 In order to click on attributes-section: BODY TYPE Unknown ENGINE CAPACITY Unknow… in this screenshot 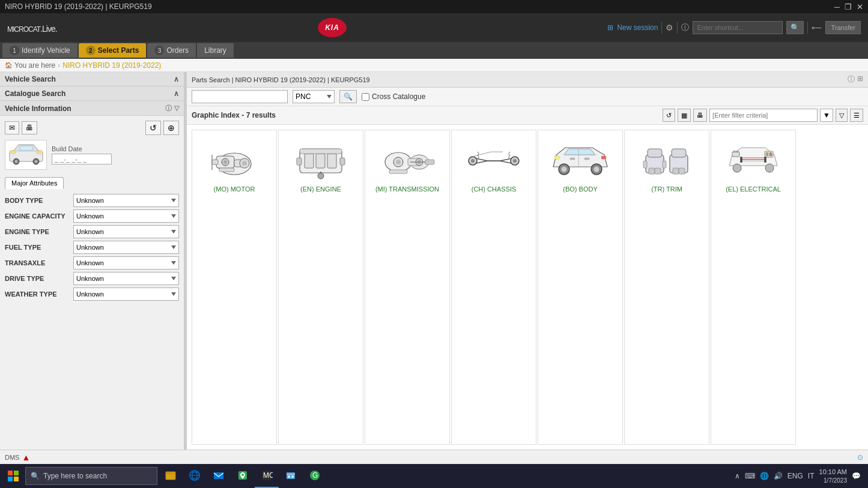, I will do `click(92, 249)`.